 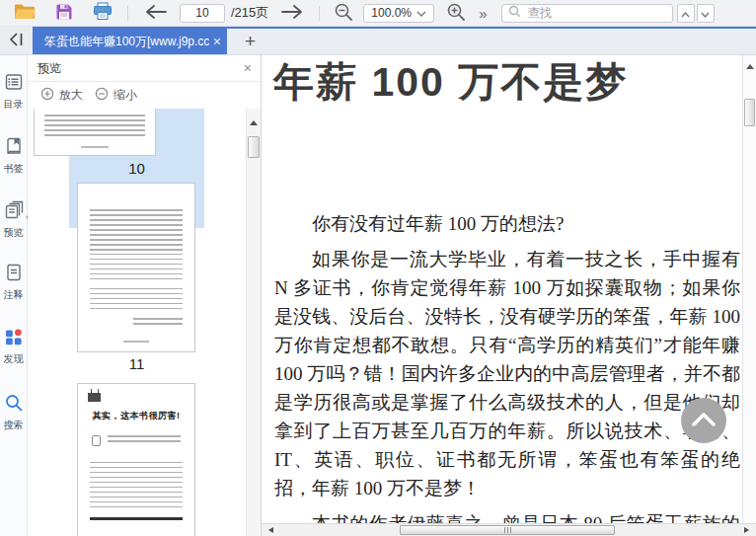 What do you see at coordinates (14, 92) in the screenshot?
I see `sidebar-item-catalog: 目录` at bounding box center [14, 92].